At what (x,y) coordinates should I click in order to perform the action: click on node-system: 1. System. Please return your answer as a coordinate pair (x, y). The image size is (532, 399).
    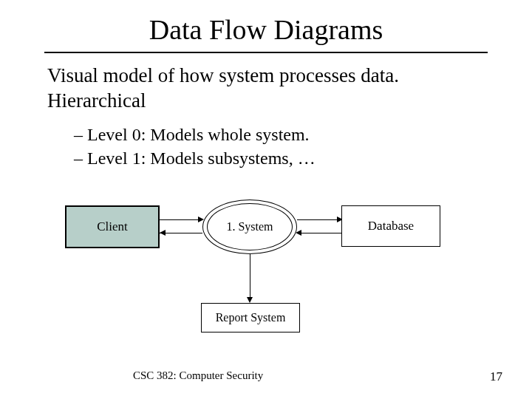
    Looking at the image, I should click on (250, 227).